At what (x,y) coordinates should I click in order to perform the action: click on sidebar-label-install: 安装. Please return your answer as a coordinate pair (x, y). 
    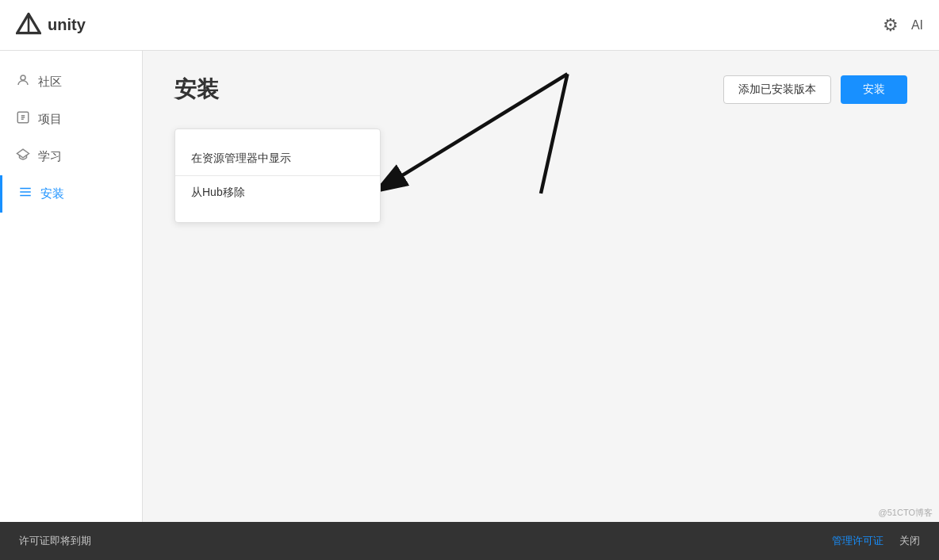
    Looking at the image, I should click on (52, 194).